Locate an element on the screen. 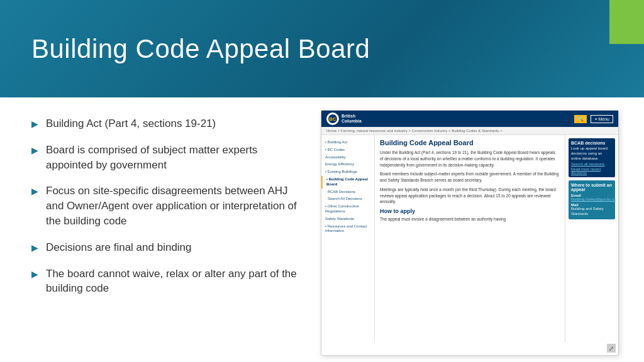  sidebar-item-accessibility: Accessibility is located at coordinates (348, 158).